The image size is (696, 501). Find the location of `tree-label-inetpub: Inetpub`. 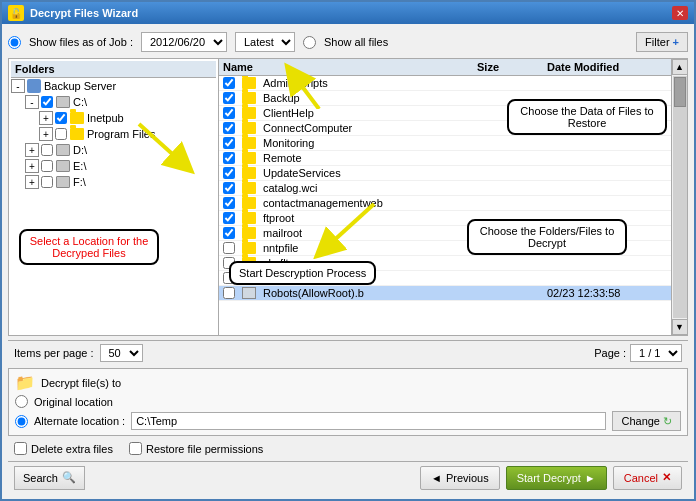

tree-label-inetpub: Inetpub is located at coordinates (106, 118).